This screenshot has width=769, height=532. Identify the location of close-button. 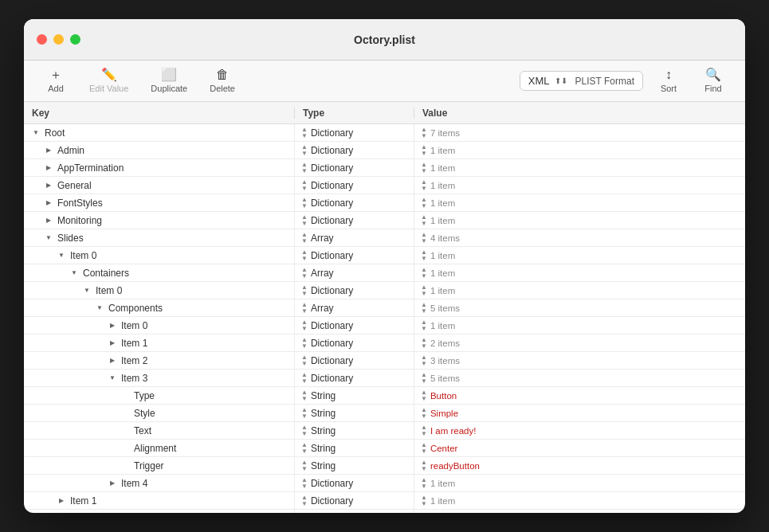
(41, 40).